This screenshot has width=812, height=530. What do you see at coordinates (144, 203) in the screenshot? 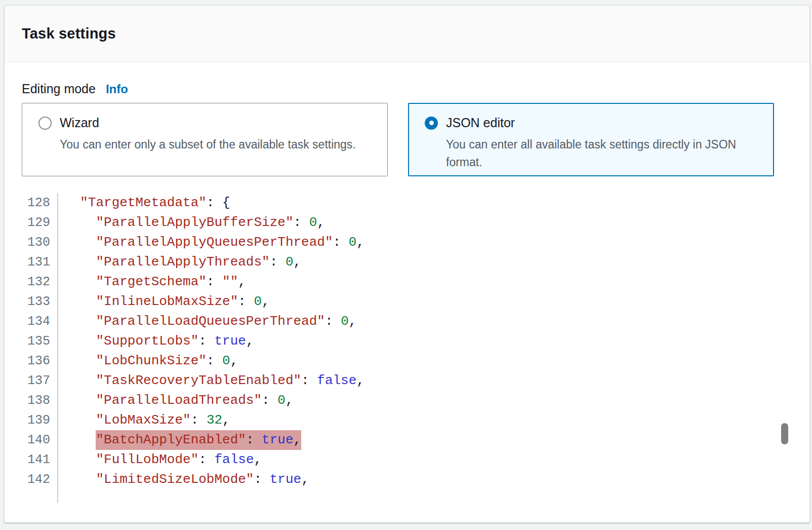
I see `code-text: "TargetMetadata": {` at bounding box center [144, 203].